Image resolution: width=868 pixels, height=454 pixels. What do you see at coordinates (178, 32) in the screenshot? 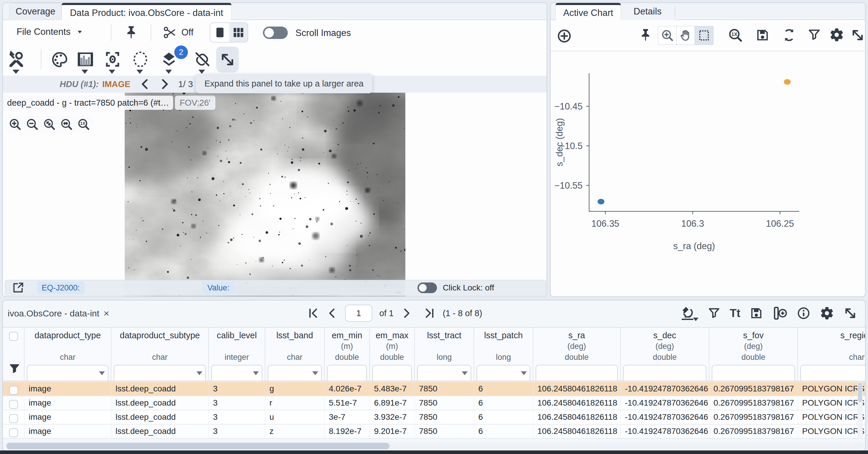
I see `crop-toggle: Off` at bounding box center [178, 32].